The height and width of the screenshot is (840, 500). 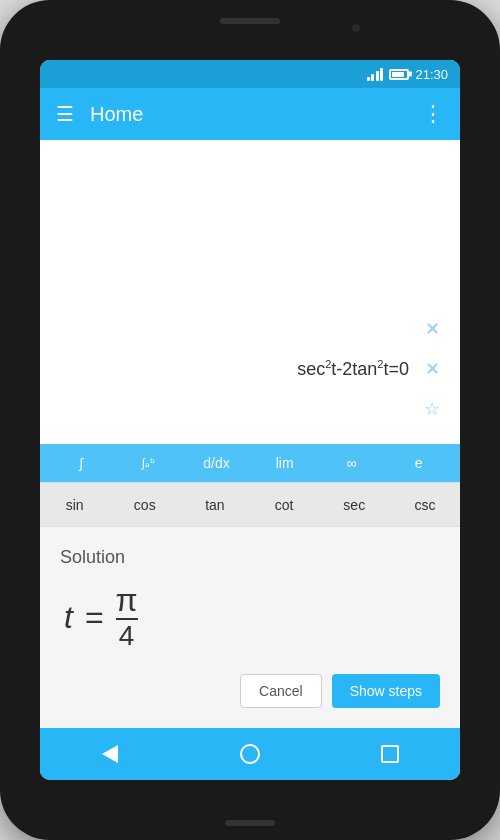 What do you see at coordinates (250, 463) in the screenshot?
I see `keyboard-toolbar: ∫ ∫ₐᵇ d/dx lim ∞ e` at bounding box center [250, 463].